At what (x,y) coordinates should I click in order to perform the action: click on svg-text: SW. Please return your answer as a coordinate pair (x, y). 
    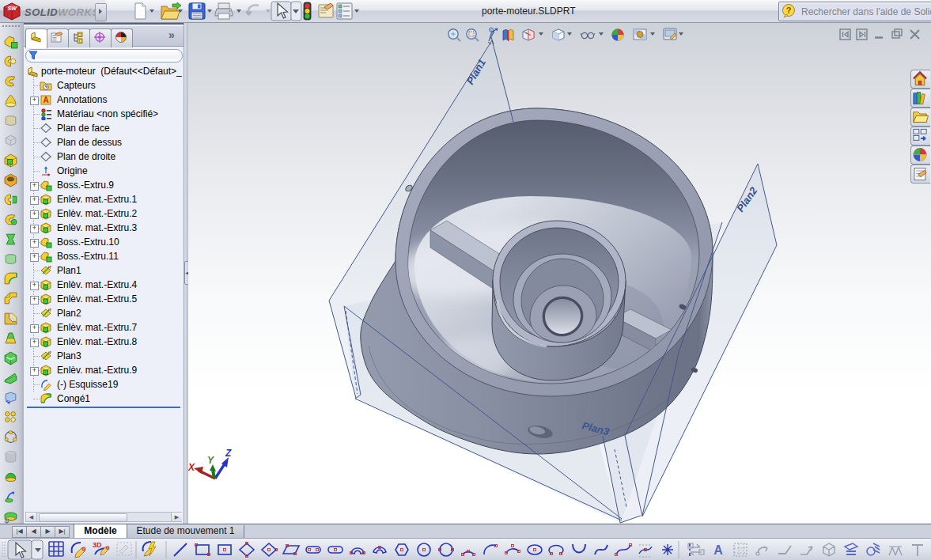
    Looking at the image, I should click on (13, 8).